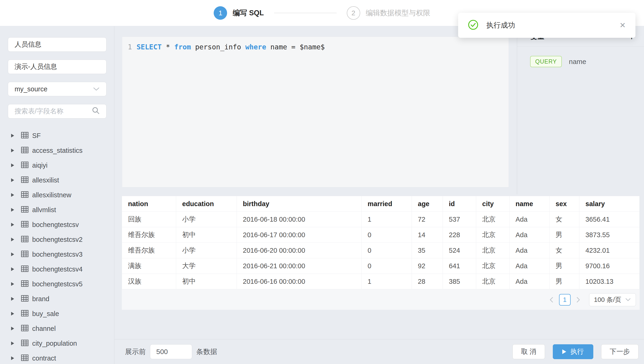 The height and width of the screenshot is (364, 644). Describe the element at coordinates (564, 220) in the screenshot. I see `table-cell: 女` at that location.